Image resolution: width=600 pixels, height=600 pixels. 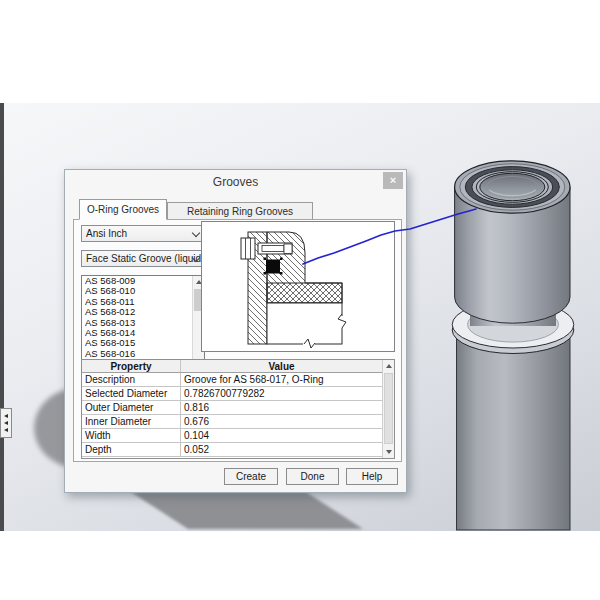 I want to click on scroll-up-button, so click(x=389, y=366).